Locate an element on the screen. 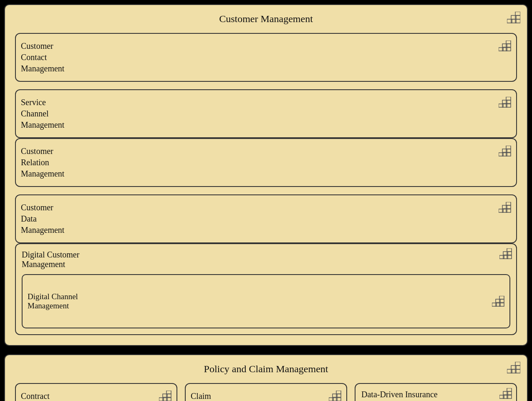  data-driven-icon is located at coordinates (506, 394).